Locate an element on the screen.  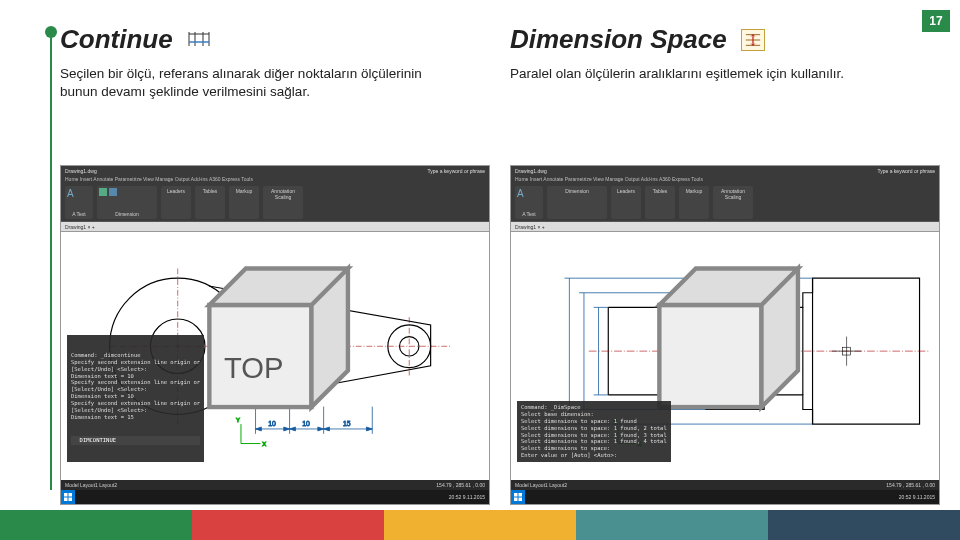
command-window: Command: _dimcontinue Specify second ext… is located at coordinates (136, 398).